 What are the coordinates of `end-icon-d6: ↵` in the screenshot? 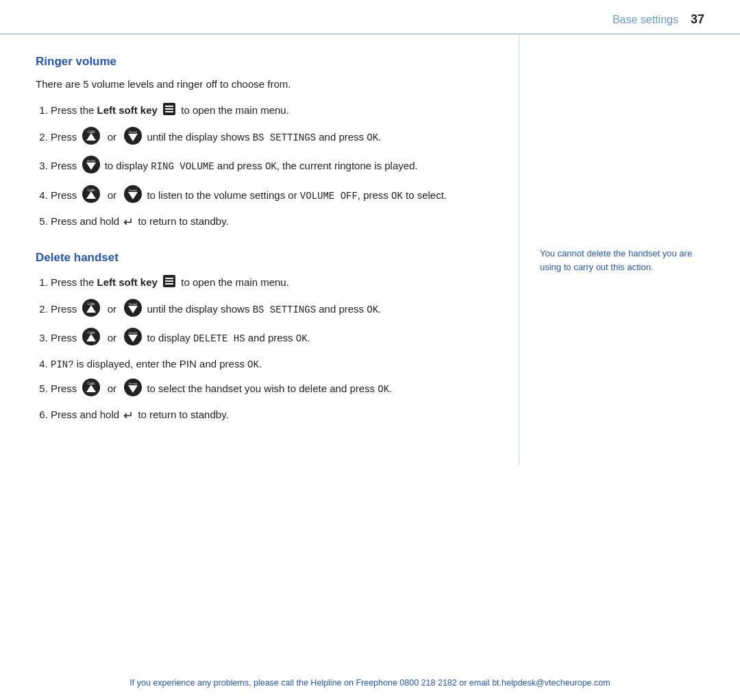 It's located at (129, 415).